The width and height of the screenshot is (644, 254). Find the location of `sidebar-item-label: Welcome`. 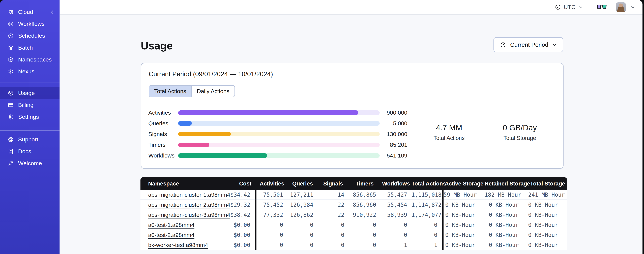

sidebar-item-label: Welcome is located at coordinates (36, 163).